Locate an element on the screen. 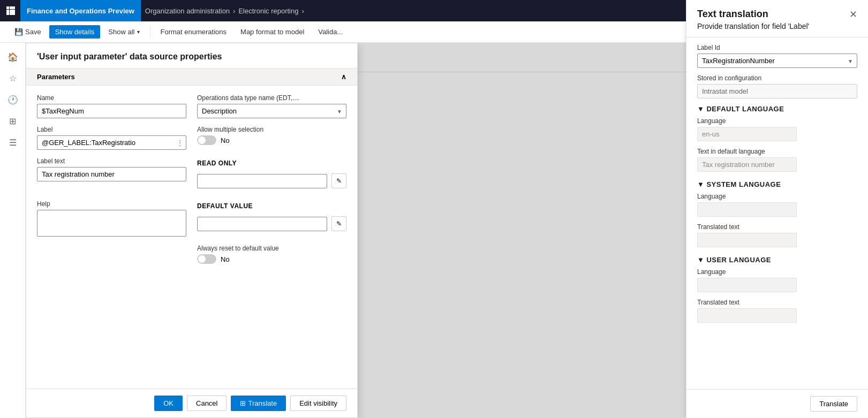 The width and height of the screenshot is (868, 418). ops-type-select: Description is located at coordinates (272, 111).